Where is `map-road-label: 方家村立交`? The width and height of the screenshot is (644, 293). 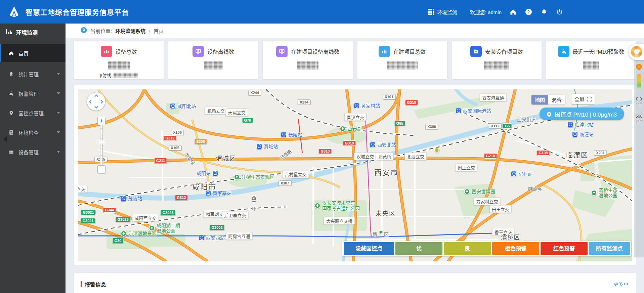 map-road-label: 方家村立交 is located at coordinates (487, 202).